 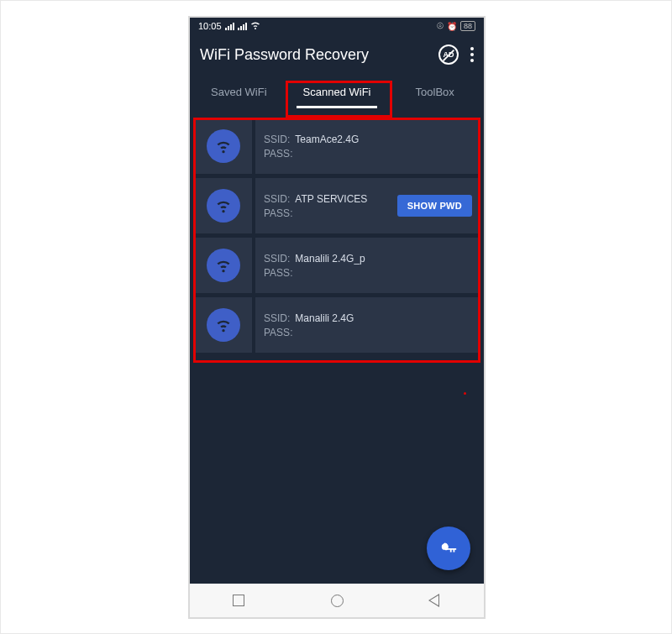 What do you see at coordinates (337, 206) in the screenshot?
I see `network-row: SSID:ATP SERVICES PASS: SHOW PWD` at bounding box center [337, 206].